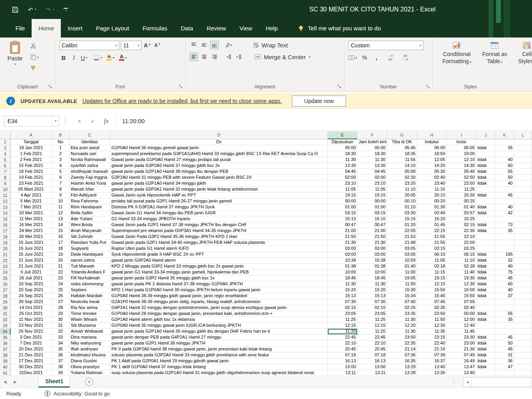 The width and height of the screenshot is (532, 399). I want to click on cell-styles-button: Cell Styles▾, so click(522, 54).